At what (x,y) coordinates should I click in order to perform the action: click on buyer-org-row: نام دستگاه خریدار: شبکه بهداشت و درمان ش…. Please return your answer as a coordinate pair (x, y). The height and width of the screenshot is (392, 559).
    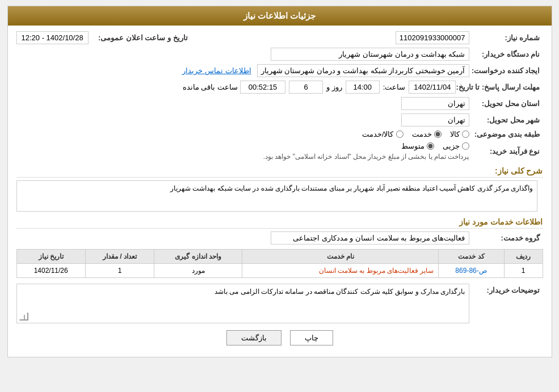
    Looking at the image, I should click on (280, 54).